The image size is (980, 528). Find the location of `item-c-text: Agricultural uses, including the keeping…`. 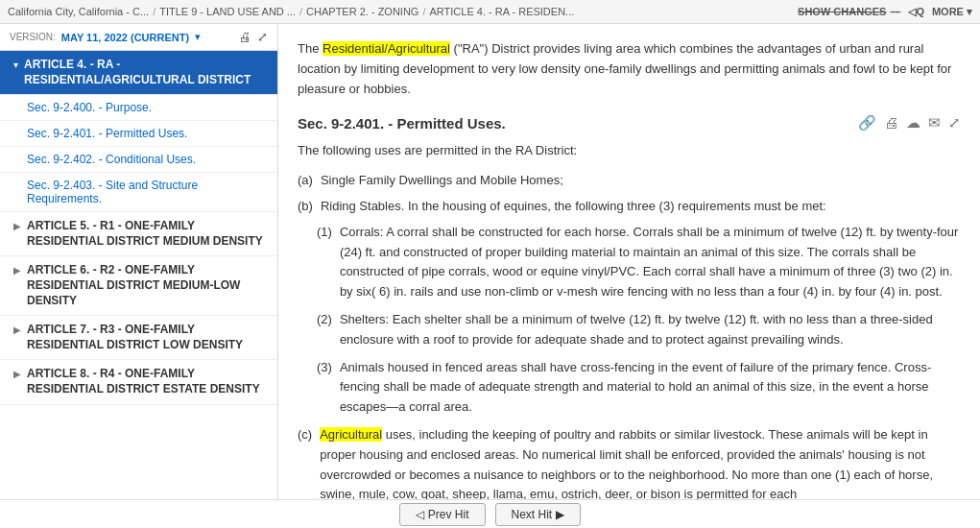

item-c-text: Agricultural uses, including the keeping… is located at coordinates (640, 465).